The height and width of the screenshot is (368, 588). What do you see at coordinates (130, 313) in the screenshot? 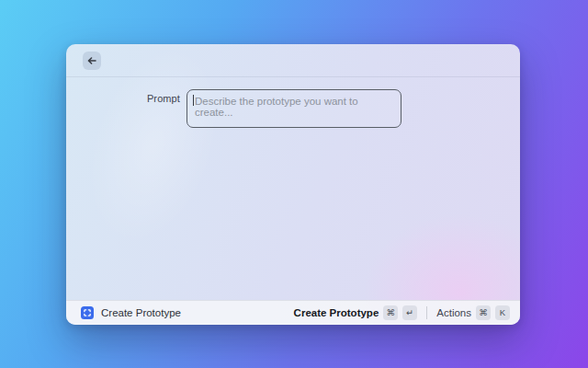
I see `command-identity: Create Prototype` at bounding box center [130, 313].